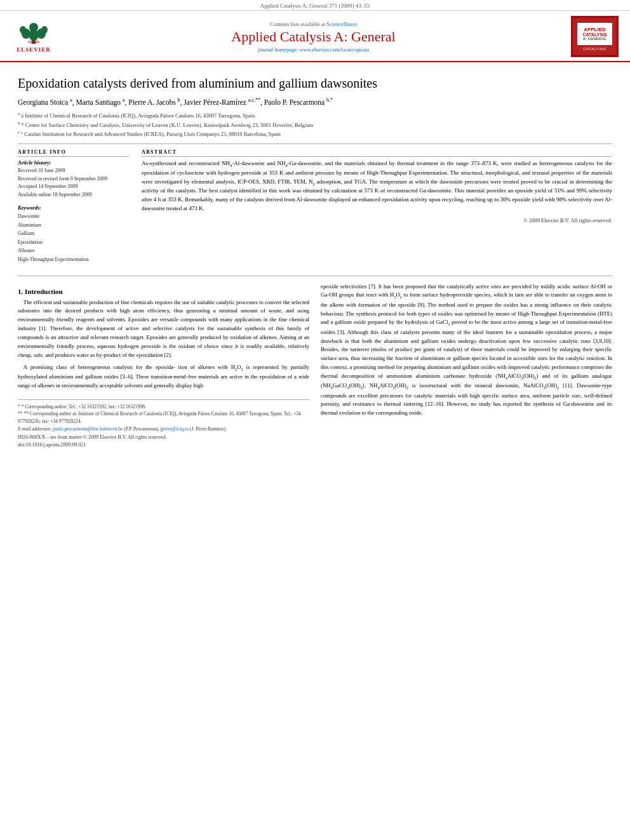 This screenshot has width=630, height=840. I want to click on article-meta-section: ARTICLE INFO Article history: Received 1…, so click(315, 210).